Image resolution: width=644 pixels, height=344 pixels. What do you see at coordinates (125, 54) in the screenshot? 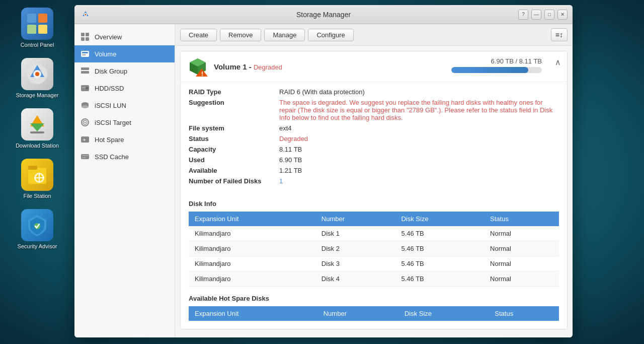
I see `sidebar-item-volume: Volume` at bounding box center [125, 54].